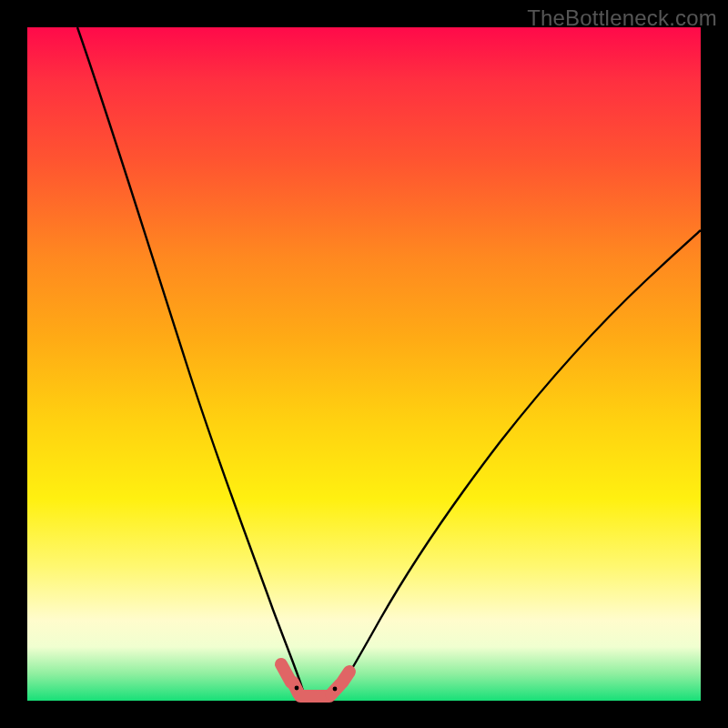 The image size is (728, 728). I want to click on floor-highlight, so click(315, 681).